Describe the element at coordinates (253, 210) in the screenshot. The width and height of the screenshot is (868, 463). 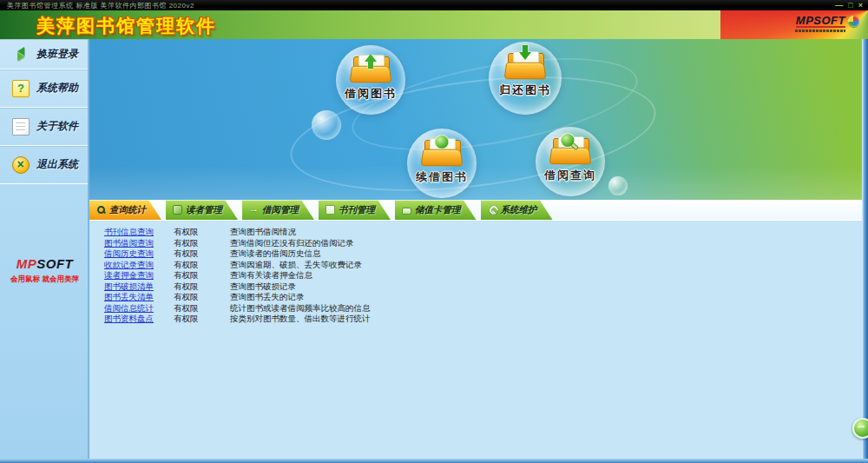
I see `arrow-icon` at that location.